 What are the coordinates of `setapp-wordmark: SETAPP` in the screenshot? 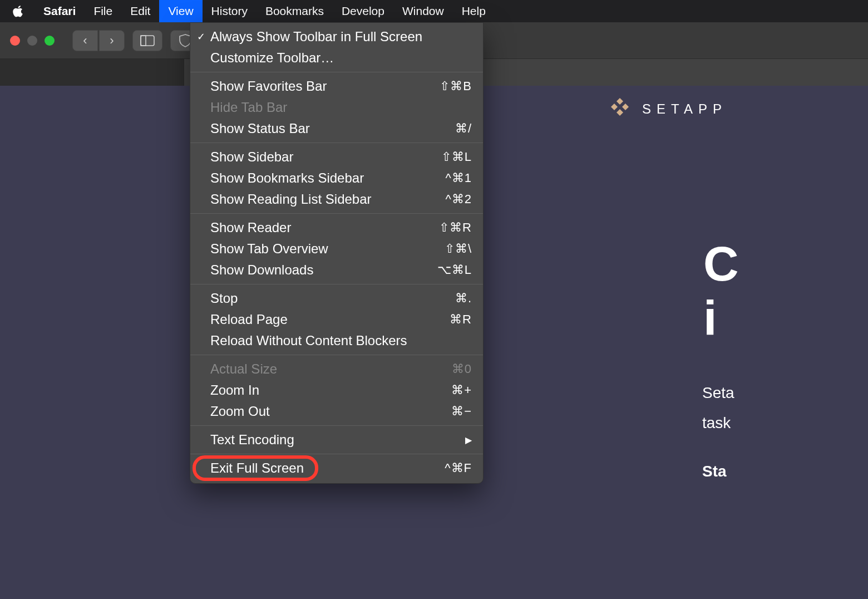 It's located at (684, 109).